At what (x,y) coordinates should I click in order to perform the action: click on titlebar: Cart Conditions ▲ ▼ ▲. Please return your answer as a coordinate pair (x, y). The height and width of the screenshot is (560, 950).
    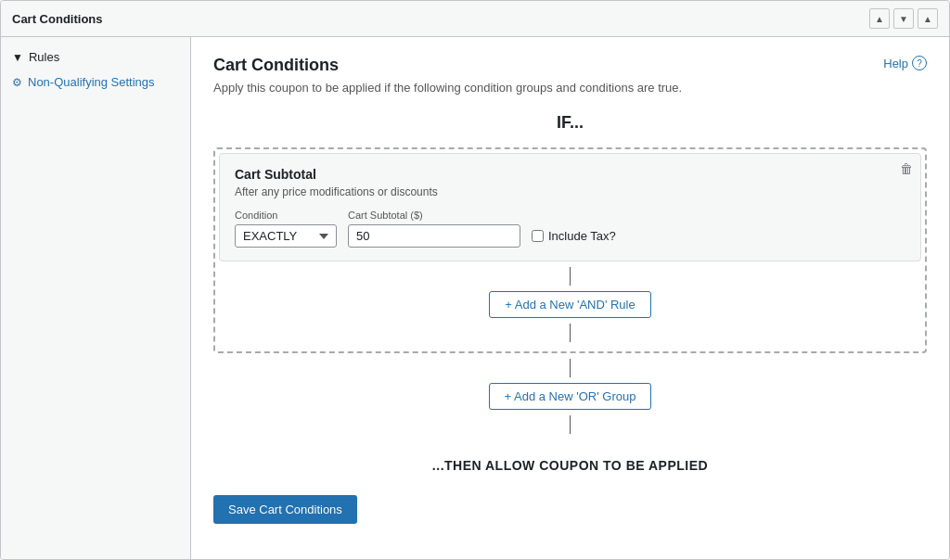
    Looking at the image, I should click on (475, 19).